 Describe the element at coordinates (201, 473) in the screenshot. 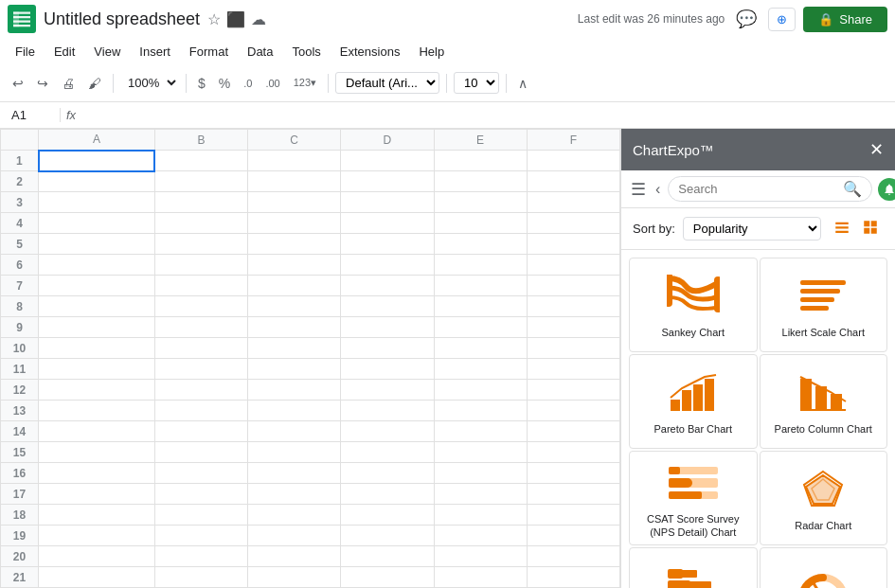

I see `cell-B16` at that location.